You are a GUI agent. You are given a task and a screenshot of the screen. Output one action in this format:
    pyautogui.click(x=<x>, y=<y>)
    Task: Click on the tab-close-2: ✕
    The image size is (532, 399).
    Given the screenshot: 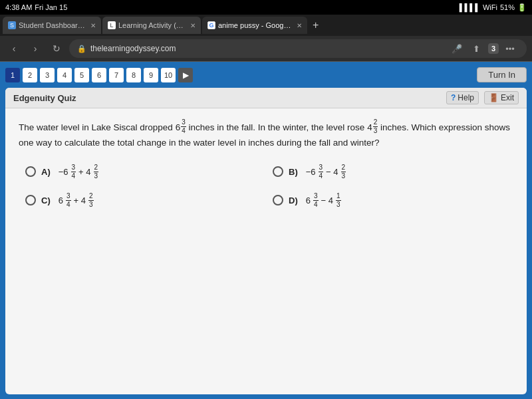 What is the action you would take?
    pyautogui.click(x=193, y=25)
    